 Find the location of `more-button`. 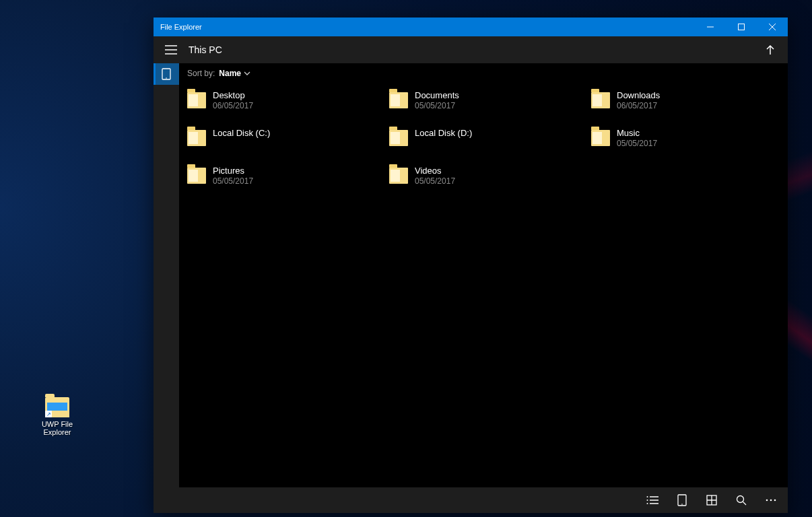

more-button is located at coordinates (771, 500).